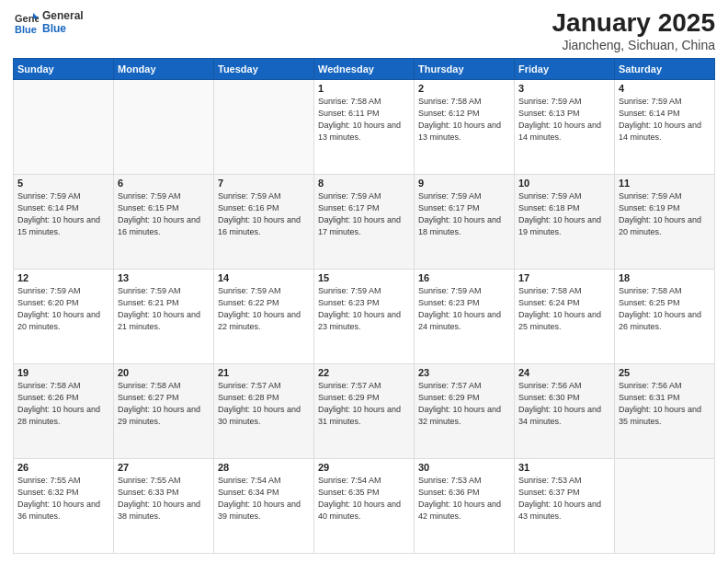 This screenshot has height=563, width=728. I want to click on table-row: 3Sunrise: 7:59 AM Sunset: 6:13 PM Daylig…, so click(564, 127).